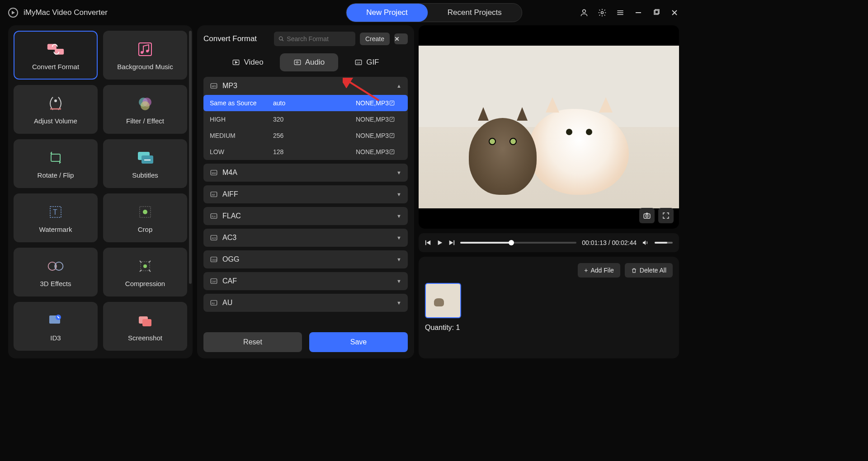 This screenshot has height=461, width=868. What do you see at coordinates (145, 49) in the screenshot?
I see `background-music-icon` at bounding box center [145, 49].